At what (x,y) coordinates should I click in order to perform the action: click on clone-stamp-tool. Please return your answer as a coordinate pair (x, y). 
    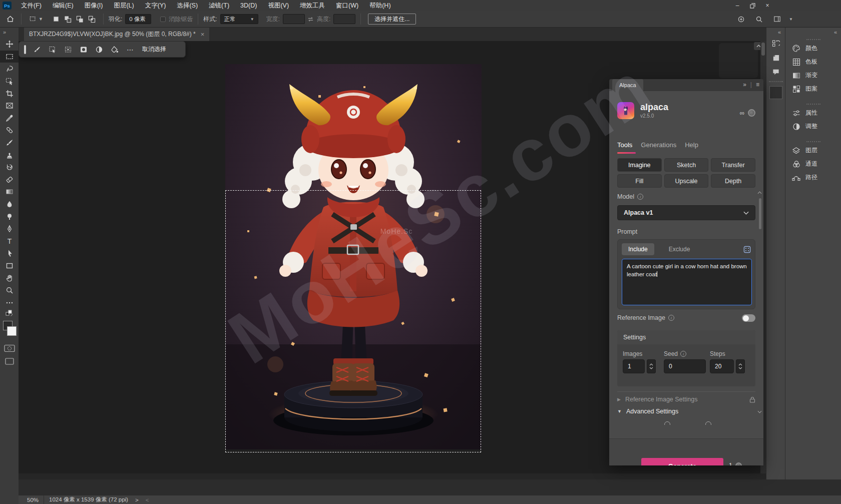
    Looking at the image, I should click on (9, 155).